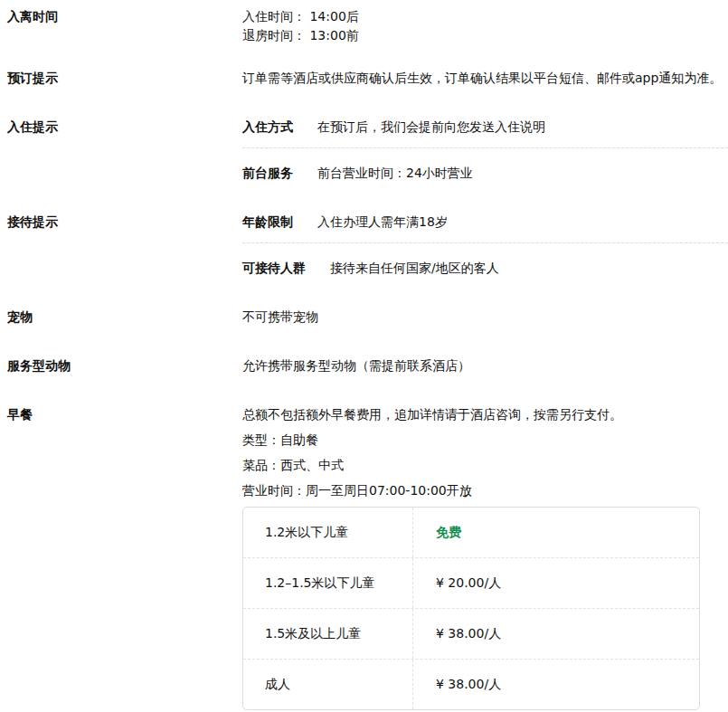 The image size is (728, 712). Describe the element at coordinates (485, 228) in the screenshot. I see `subrow-age-limit: 年龄限制 入住办理人需年满18岁` at that location.